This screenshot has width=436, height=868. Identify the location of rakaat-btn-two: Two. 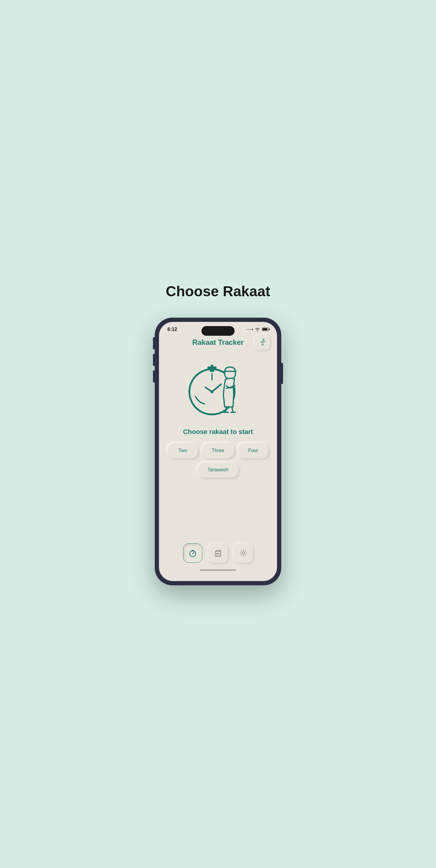
(183, 451).